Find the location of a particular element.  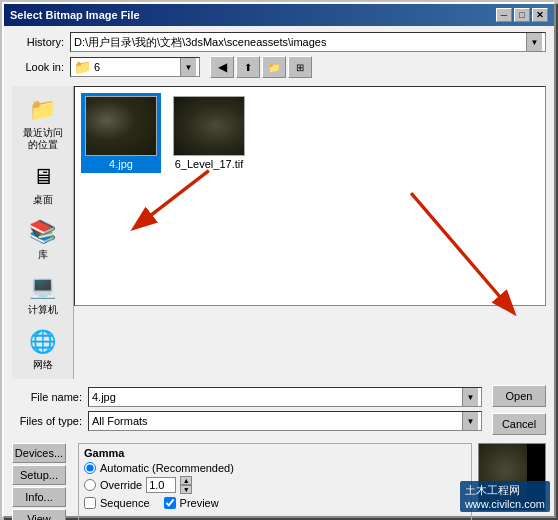

filename-dropdown-arrow: ▼ is located at coordinates (470, 397).